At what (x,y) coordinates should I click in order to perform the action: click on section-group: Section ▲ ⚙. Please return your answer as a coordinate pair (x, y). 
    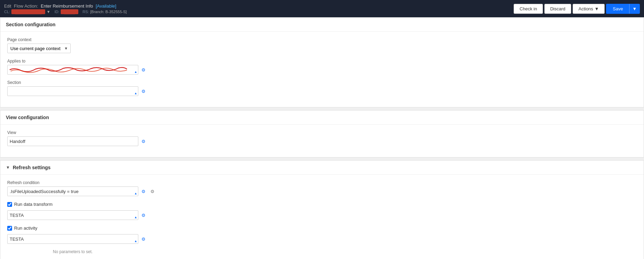
    Looking at the image, I should click on (322, 88).